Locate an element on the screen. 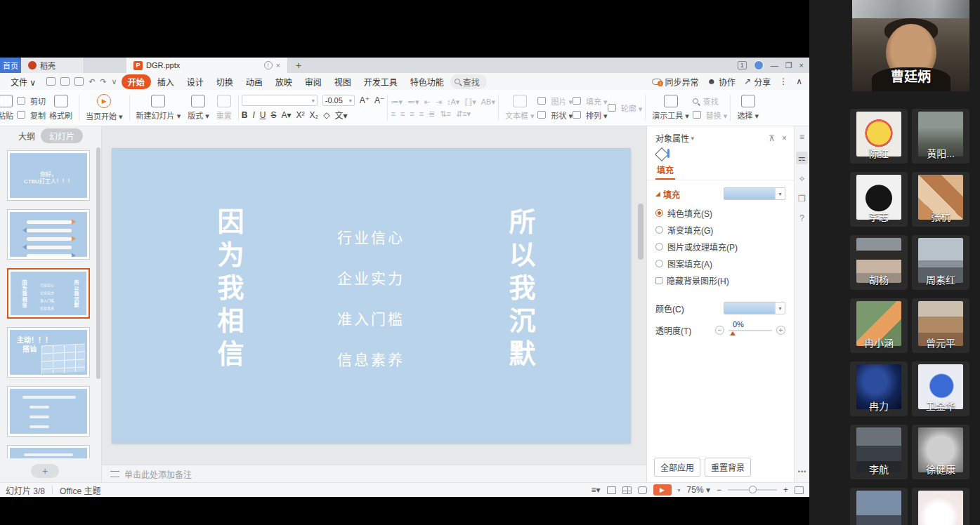  strip-more-icon: ••• is located at coordinates (802, 472).